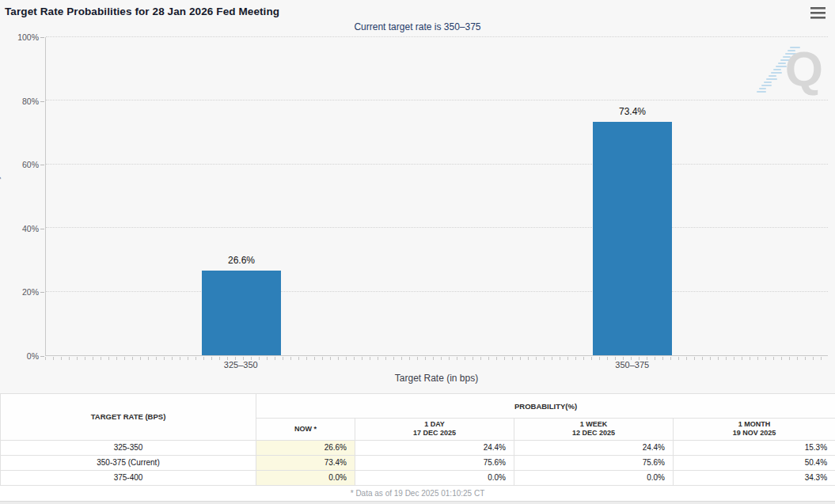  What do you see at coordinates (241, 260) in the screenshot?
I see `bar-value-label: 26.6%` at bounding box center [241, 260].